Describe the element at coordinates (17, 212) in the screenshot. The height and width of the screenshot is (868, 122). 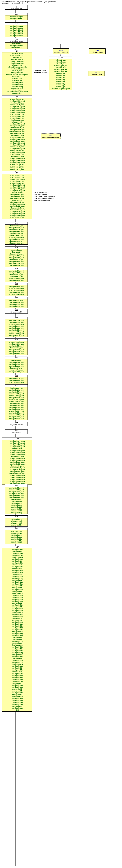
I see `tag: checkpoint52n_post` at that location.